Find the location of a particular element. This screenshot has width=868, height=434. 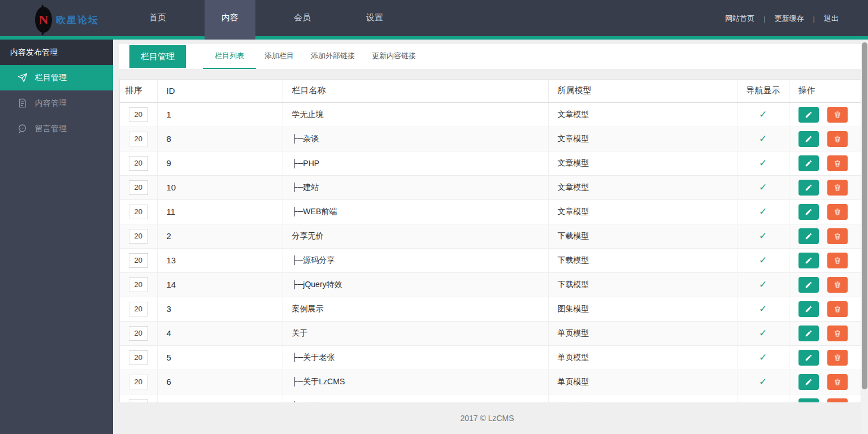

model-cell: 单页模型 is located at coordinates (643, 333).